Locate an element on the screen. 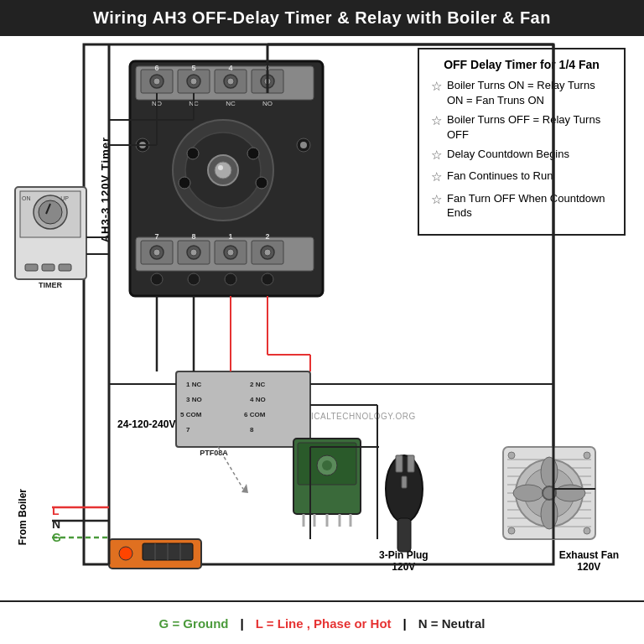 The height and width of the screenshot is (644, 644). svg-text: 5 COM is located at coordinates (191, 414).